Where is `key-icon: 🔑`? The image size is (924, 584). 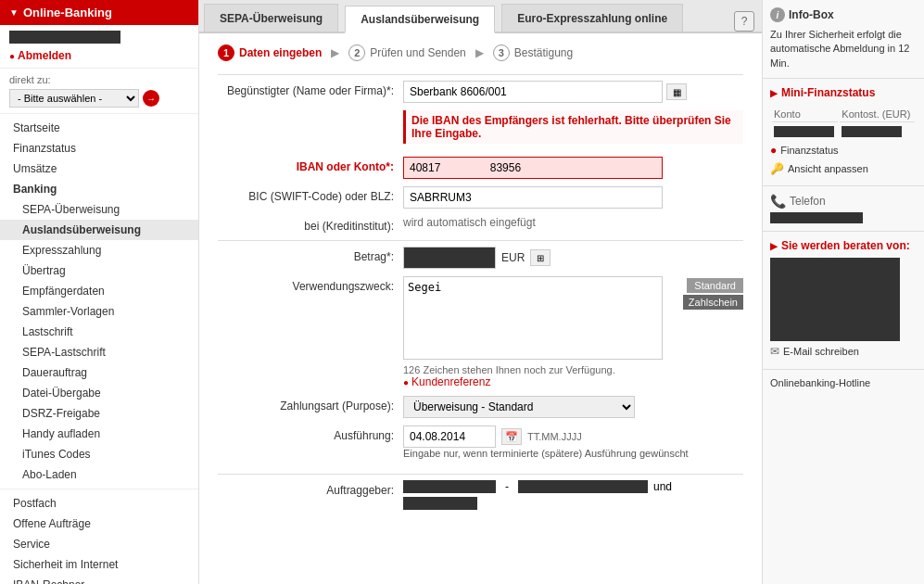
key-icon: 🔑 is located at coordinates (777, 169).